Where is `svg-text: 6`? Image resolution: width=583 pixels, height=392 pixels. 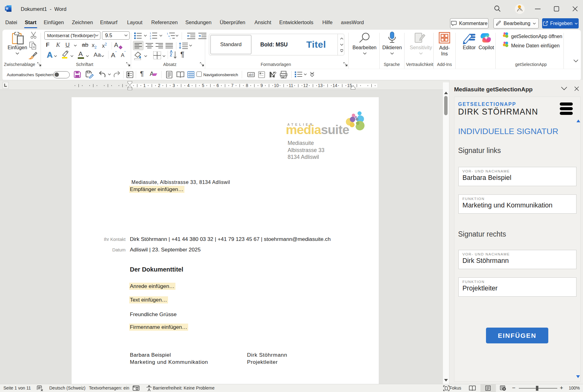 svg-text: 6 is located at coordinates (218, 85).